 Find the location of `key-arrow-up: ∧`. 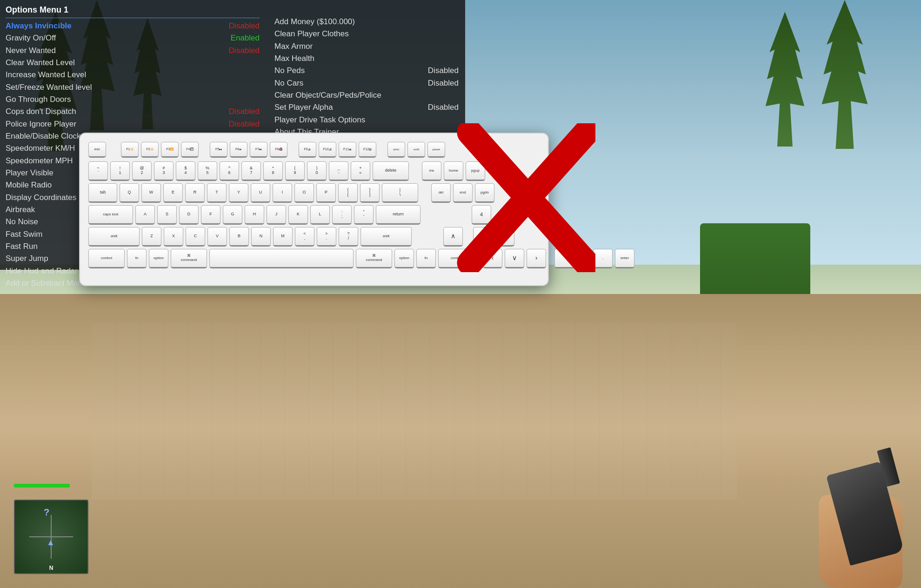

key-arrow-up: ∧ is located at coordinates (453, 237).